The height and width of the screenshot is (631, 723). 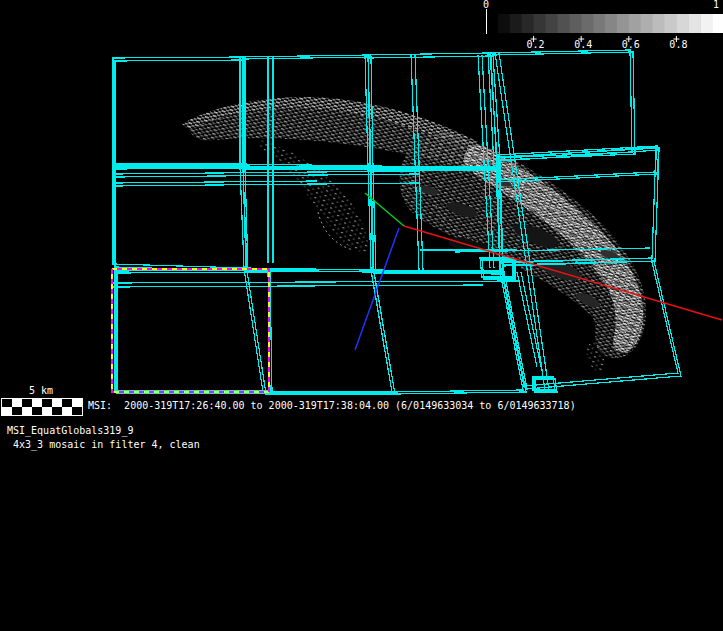 I want to click on colorbar-tick-label: 0.2, so click(x=536, y=44).